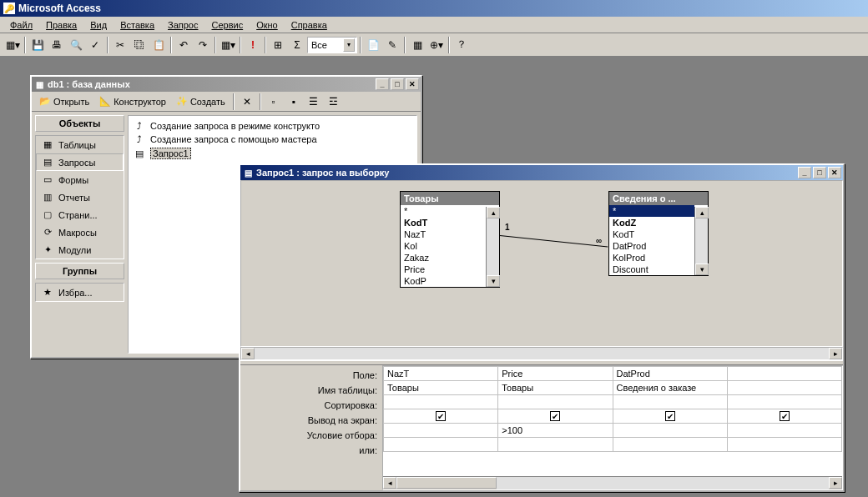 Image resolution: width=868 pixels, height=497 pixels. What do you see at coordinates (80, 292) in the screenshot?
I see `sidebar-item-favorites: ★Избра...` at bounding box center [80, 292].